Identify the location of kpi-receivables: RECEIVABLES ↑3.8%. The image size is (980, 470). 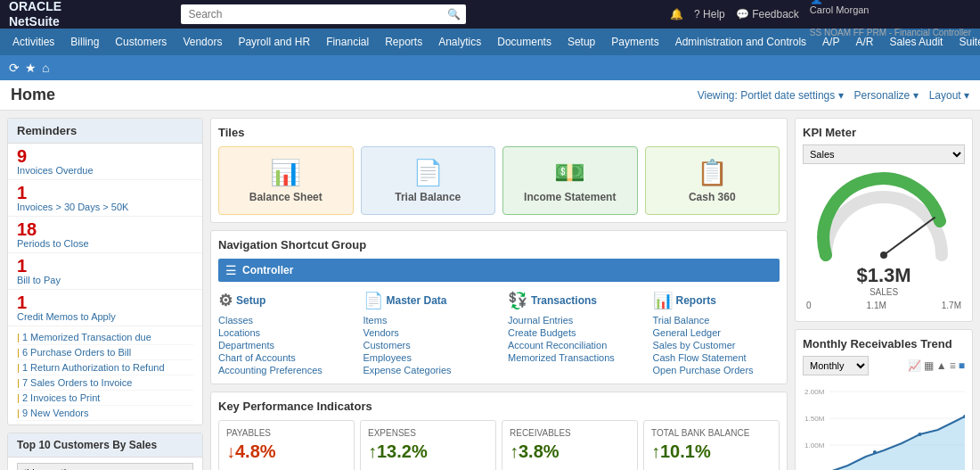
(570, 445).